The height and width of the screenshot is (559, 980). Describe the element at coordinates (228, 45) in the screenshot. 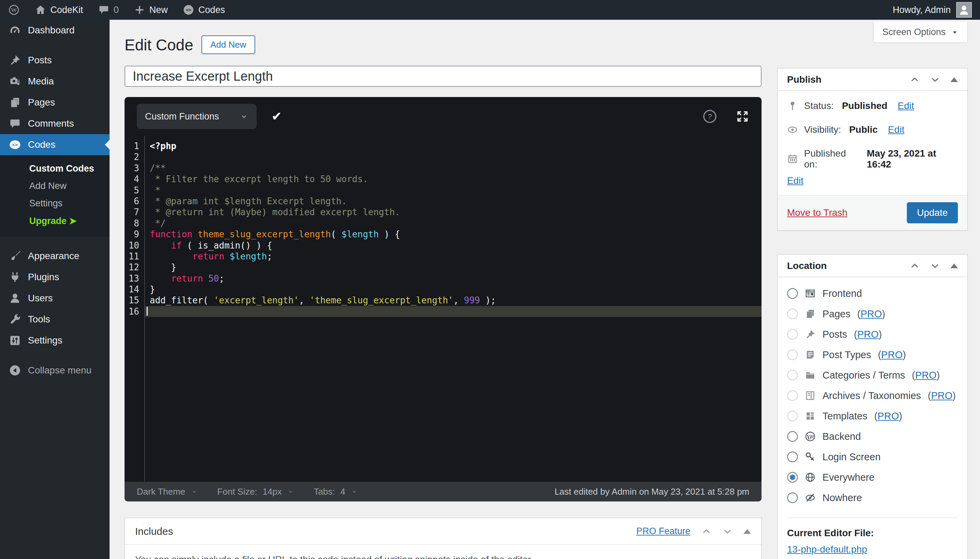

I see `add-new-button: Add New` at that location.